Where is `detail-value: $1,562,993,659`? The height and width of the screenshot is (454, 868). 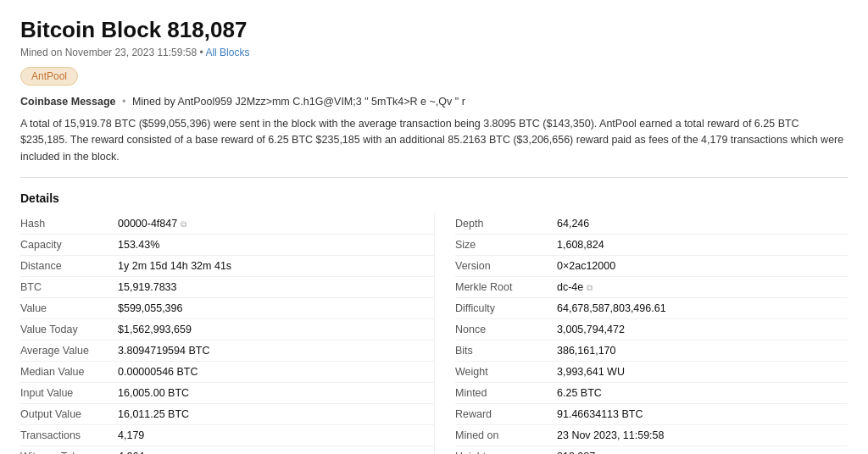 detail-value: $1,562,993,659 is located at coordinates (154, 329).